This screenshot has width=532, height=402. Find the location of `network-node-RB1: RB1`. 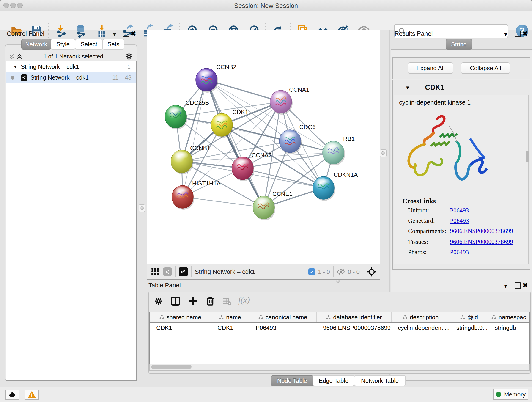

network-node-RB1: RB1 is located at coordinates (339, 151).